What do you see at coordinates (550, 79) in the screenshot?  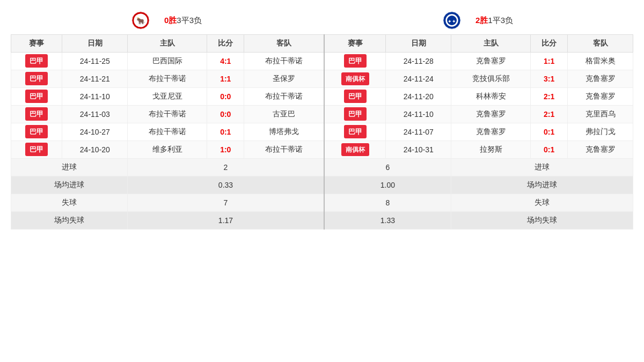 I see `right-score: 3:1` at bounding box center [550, 79].